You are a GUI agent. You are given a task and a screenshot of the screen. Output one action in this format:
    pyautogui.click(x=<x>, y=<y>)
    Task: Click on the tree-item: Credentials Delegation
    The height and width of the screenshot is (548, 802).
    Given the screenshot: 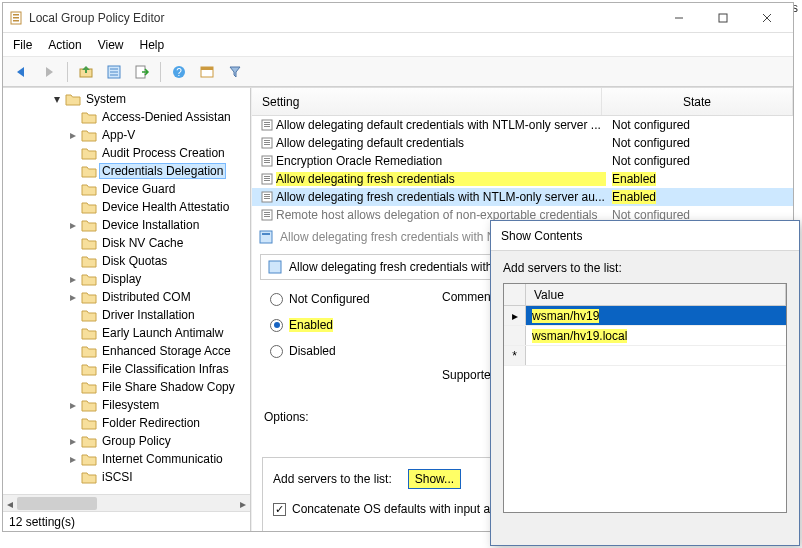 What is the action you would take?
    pyautogui.click(x=126, y=171)
    